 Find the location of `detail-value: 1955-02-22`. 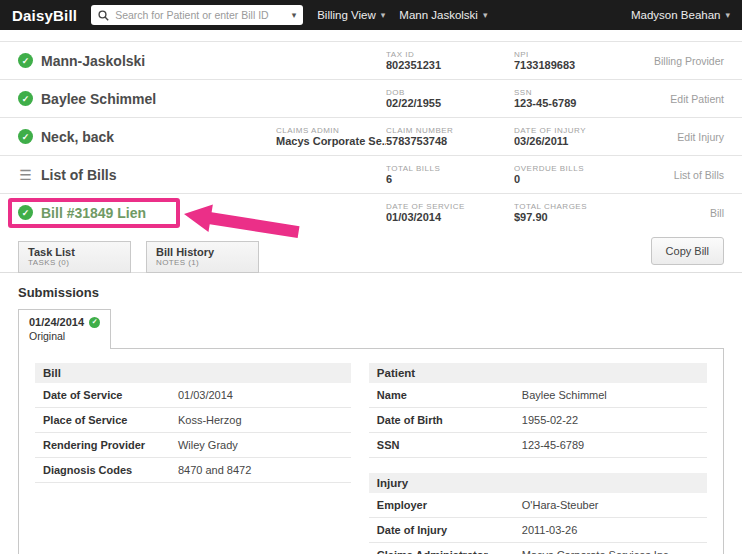

detail-value: 1955-02-22 is located at coordinates (610, 420).